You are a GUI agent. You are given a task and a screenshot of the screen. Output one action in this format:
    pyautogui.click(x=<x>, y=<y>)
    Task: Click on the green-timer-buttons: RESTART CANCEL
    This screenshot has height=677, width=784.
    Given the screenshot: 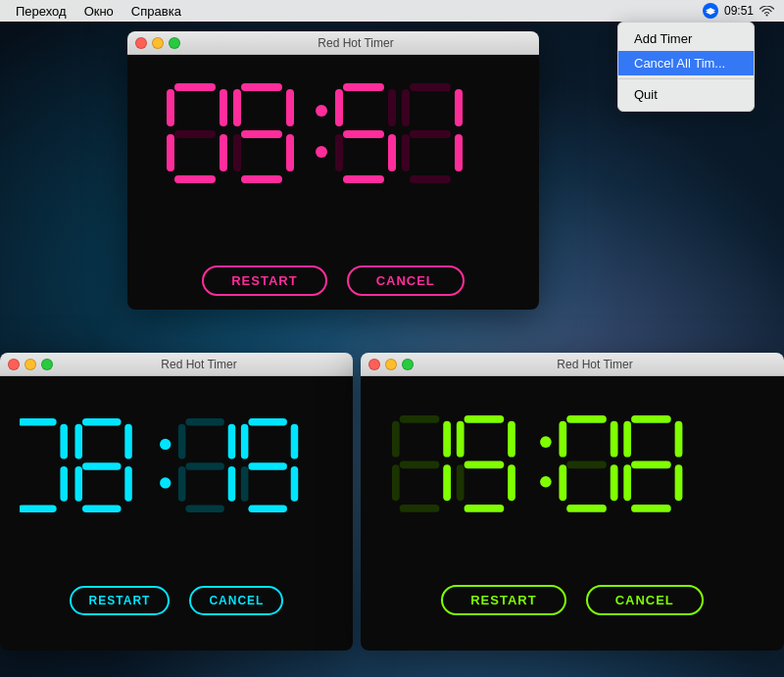 What is the action you would take?
    pyautogui.click(x=572, y=605)
    